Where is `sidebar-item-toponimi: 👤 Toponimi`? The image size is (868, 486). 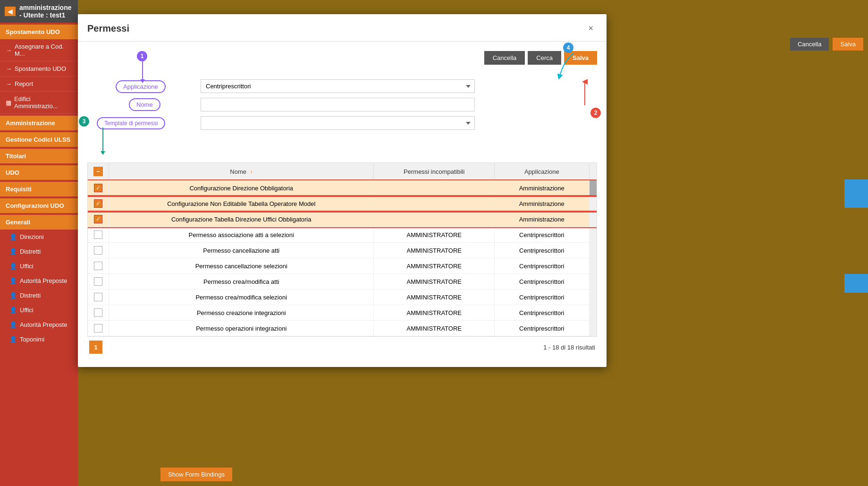
sidebar-item-toponimi: 👤 Toponimi is located at coordinates (39, 339).